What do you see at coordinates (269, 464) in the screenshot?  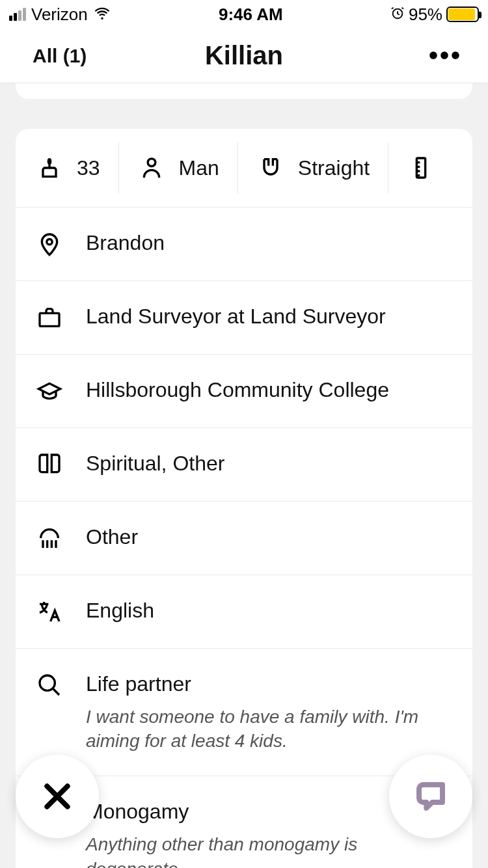 I see `religion-value: Spiritual, Other` at bounding box center [269, 464].